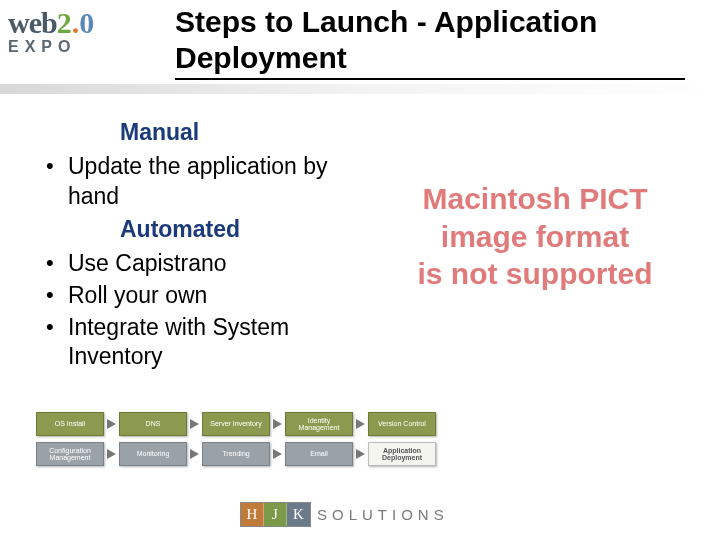 This screenshot has width=720, height=540. I want to click on header-divider, so click(360, 89).